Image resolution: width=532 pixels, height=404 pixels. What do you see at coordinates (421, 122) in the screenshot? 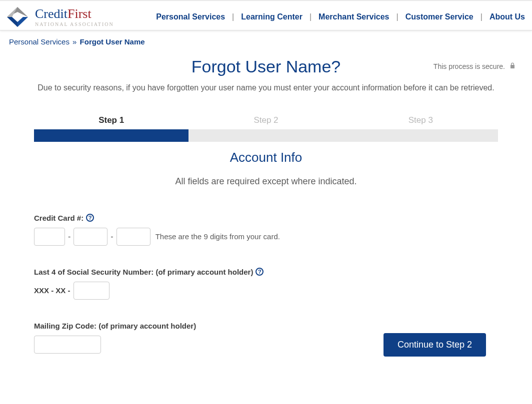
I see `step-3-label: Step 3` at bounding box center [421, 122].